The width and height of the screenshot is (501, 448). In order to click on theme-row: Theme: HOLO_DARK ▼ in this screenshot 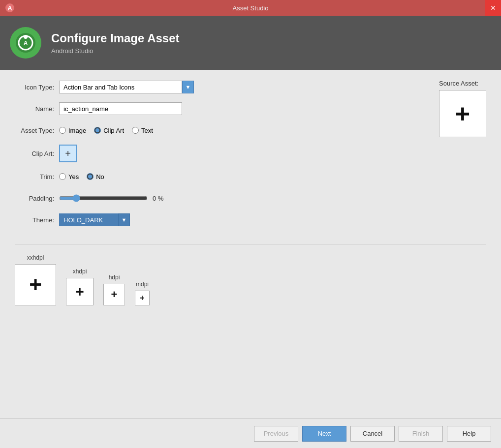, I will do `click(217, 220)`.